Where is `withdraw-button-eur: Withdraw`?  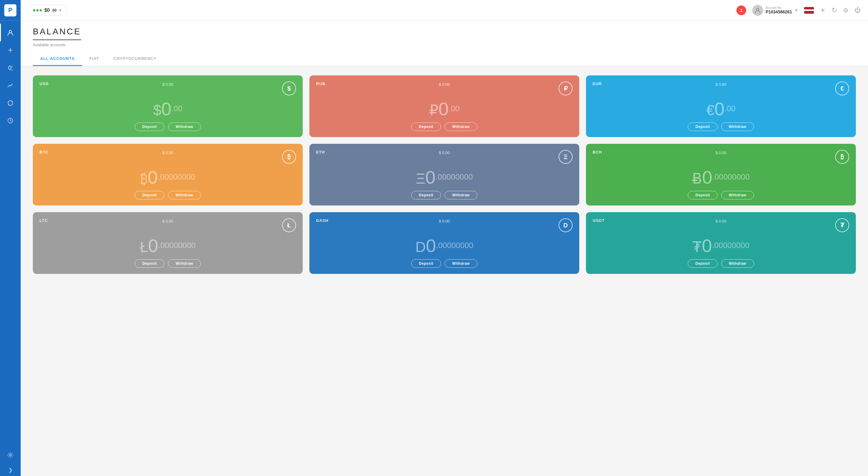
withdraw-button-eur: Withdraw is located at coordinates (738, 127).